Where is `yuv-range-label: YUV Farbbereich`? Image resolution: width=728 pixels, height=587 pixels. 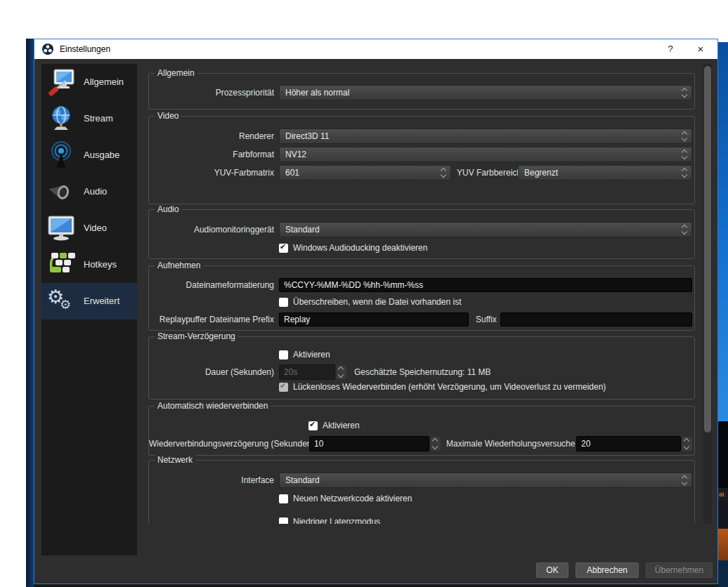
yuv-range-label: YUV Farbbereich is located at coordinates (489, 173).